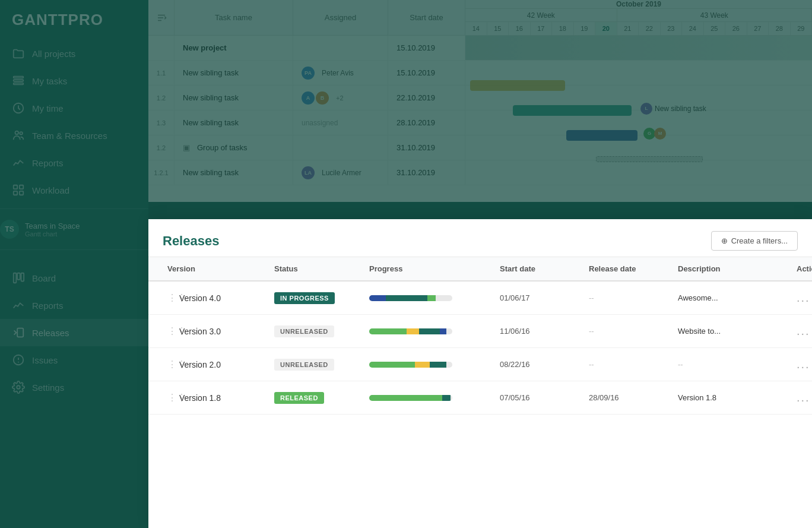 This screenshot has height=528, width=812. I want to click on description-cell: --, so click(732, 365).